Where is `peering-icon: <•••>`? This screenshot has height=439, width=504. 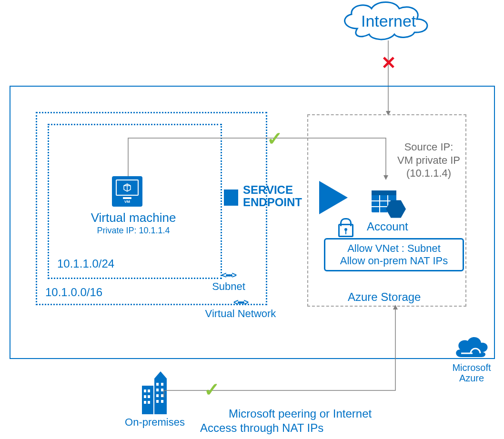 peering-icon: <•••> is located at coordinates (229, 275).